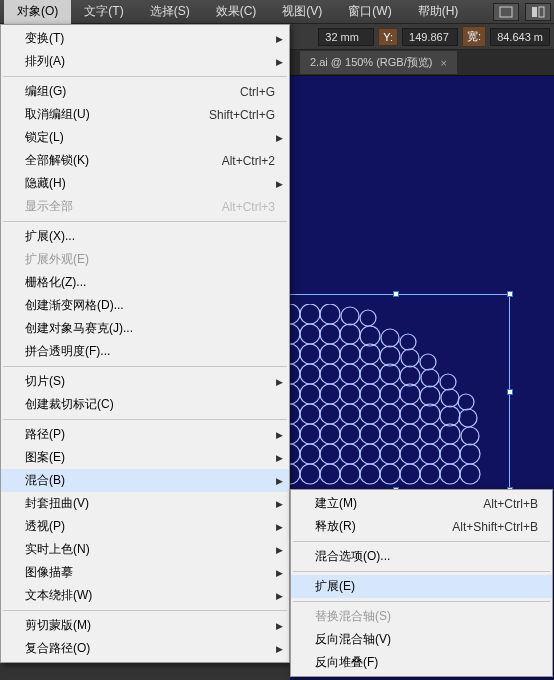 Image resolution: width=554 pixels, height=680 pixels. Describe the element at coordinates (145, 382) in the screenshot. I see `object-menu-item-17: 切片(S)▶` at that location.